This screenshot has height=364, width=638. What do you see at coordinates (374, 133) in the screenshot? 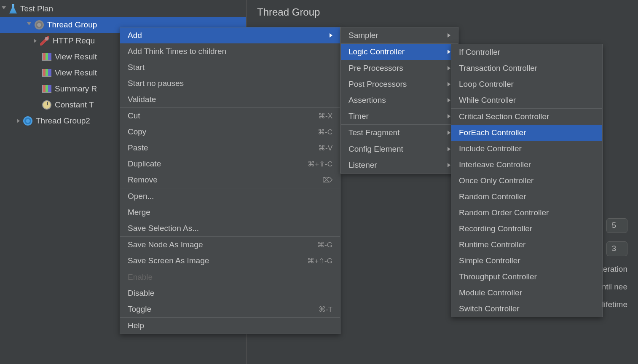
I see `menu-label: Test Fragment` at bounding box center [374, 133].